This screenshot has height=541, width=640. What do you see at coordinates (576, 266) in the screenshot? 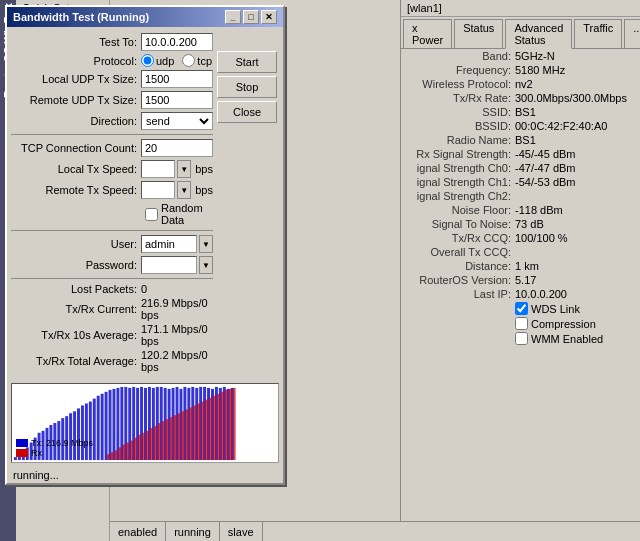
I see `info-val: 1 km` at bounding box center [576, 266].